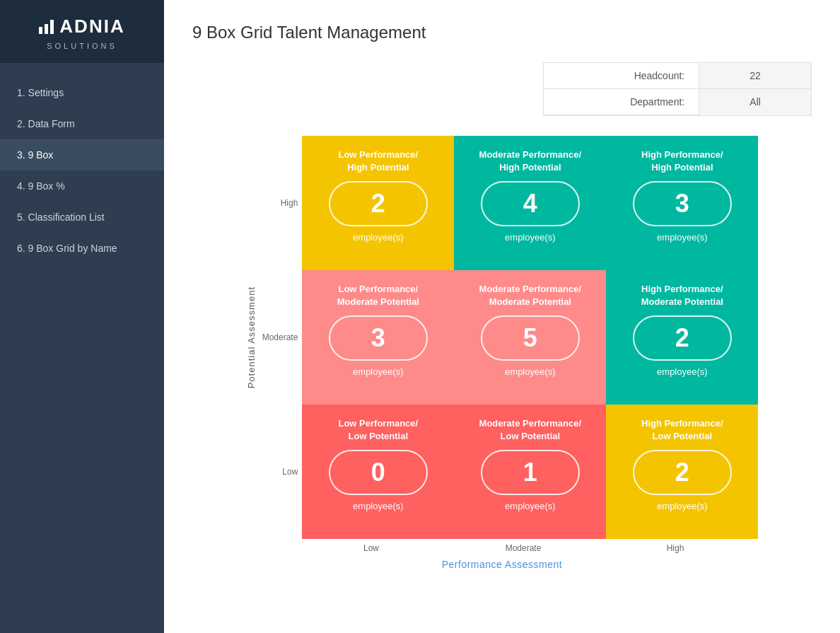  I want to click on cell-title: Moderate Performance/Low Potential, so click(530, 430).